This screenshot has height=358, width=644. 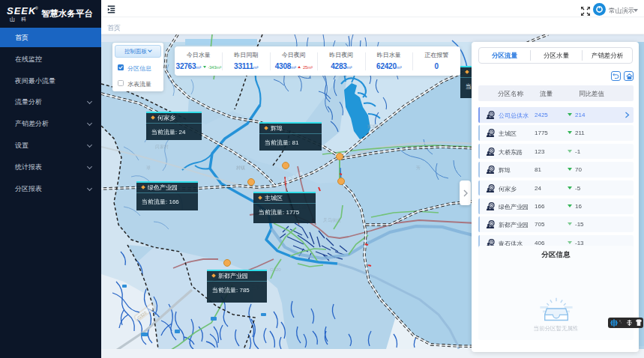 I want to click on svg-text: 山科, so click(x=21, y=19).